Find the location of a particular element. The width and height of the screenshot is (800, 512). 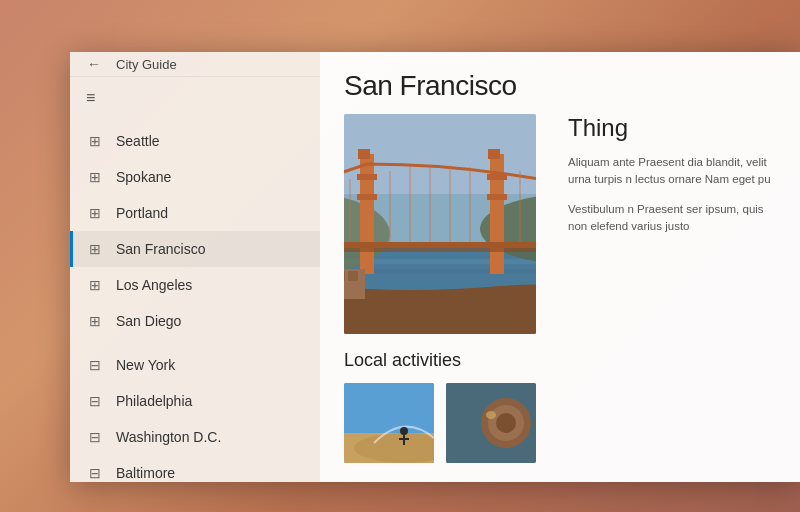

sidebar-item-san-francisco: ⊞ San Francisco is located at coordinates (195, 249).